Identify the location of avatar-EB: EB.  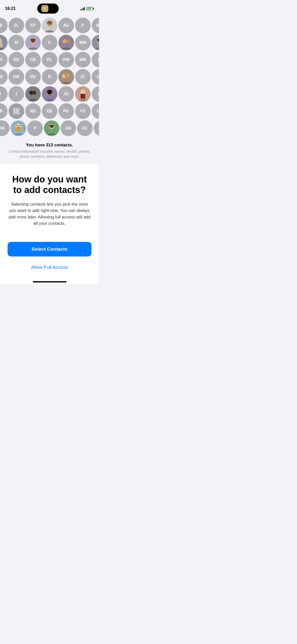
(50, 111).